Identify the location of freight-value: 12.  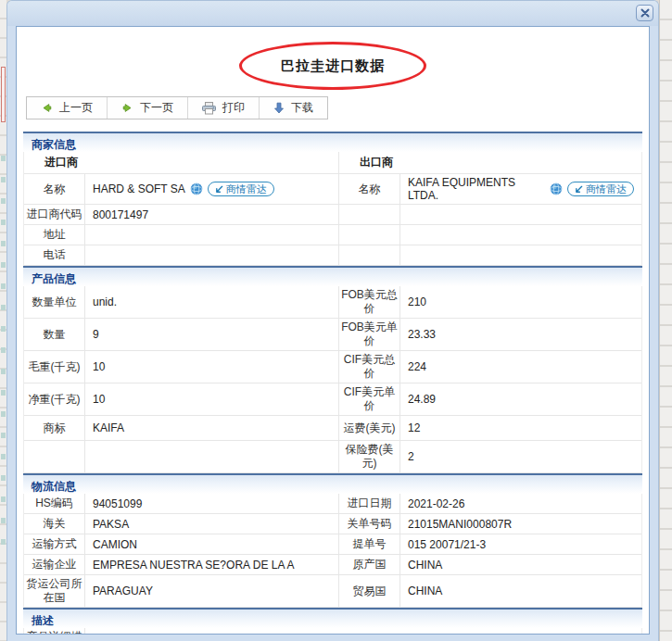
(521, 428).